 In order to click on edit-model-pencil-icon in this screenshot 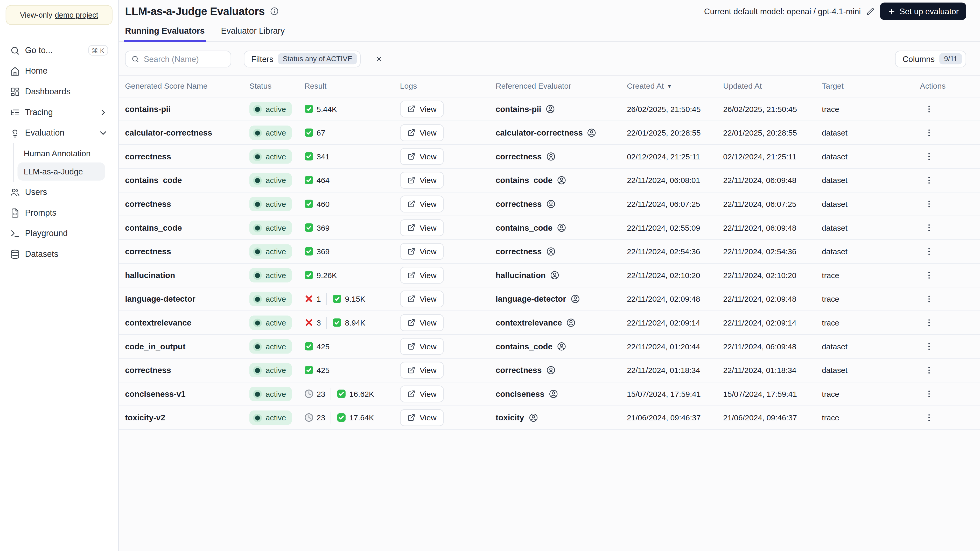, I will do `click(870, 11)`.